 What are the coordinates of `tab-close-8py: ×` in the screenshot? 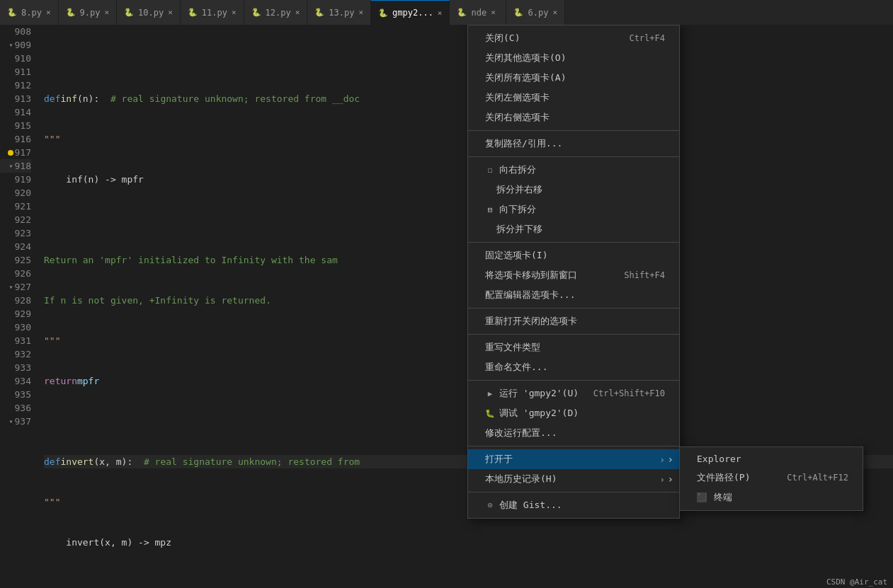 It's located at (48, 13).